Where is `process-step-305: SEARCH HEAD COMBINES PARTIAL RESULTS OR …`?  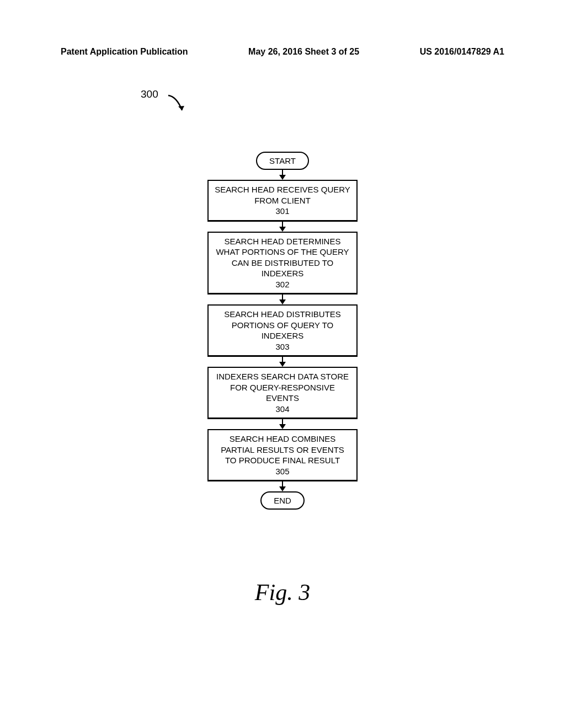
process-step-305: SEARCH HEAD COMBINES PARTIAL RESULTS OR … is located at coordinates (282, 456).